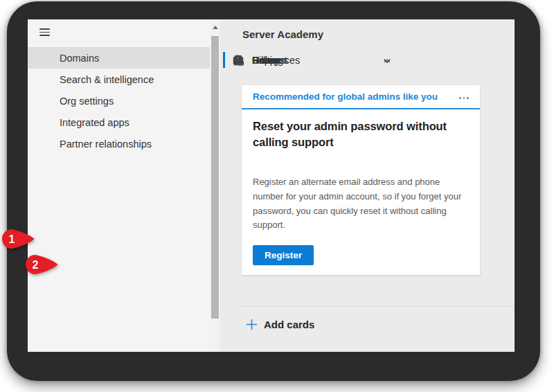  Describe the element at coordinates (105, 144) in the screenshot. I see `sidebar-item-label: Partner relationships` at that location.